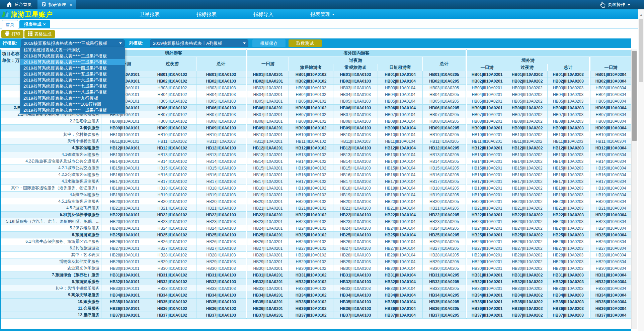 This screenshot has width=644, height=331. What do you see at coordinates (487, 302) in the screenshot?
I see `data-cell: HB35|III10A0201` at bounding box center [487, 302].